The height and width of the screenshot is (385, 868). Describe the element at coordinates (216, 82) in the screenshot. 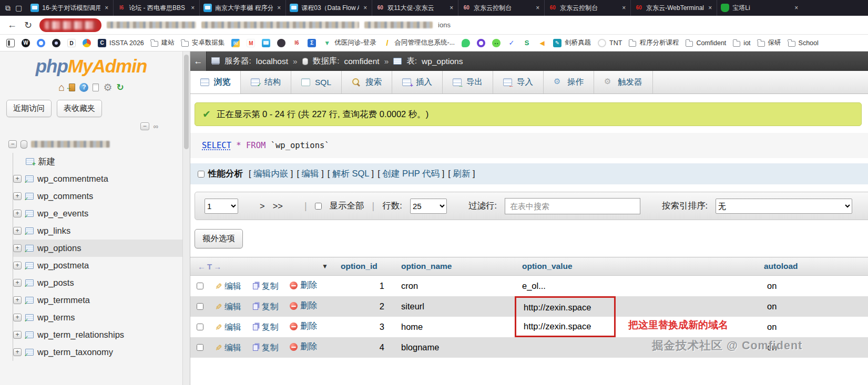

I see `pma-tab: 浏览` at that location.